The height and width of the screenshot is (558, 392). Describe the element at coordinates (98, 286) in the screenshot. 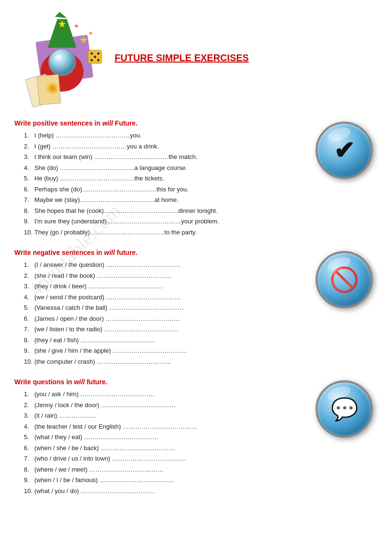

I see `list-item-text: (they / drink / beer) ………………………………` at that location.